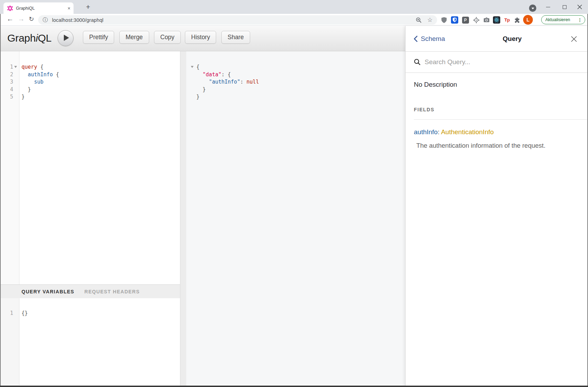 The width and height of the screenshot is (588, 387). What do you see at coordinates (563, 20) in the screenshot?
I see `chrome-update-button: Aktualisieren ⋮` at bounding box center [563, 20].